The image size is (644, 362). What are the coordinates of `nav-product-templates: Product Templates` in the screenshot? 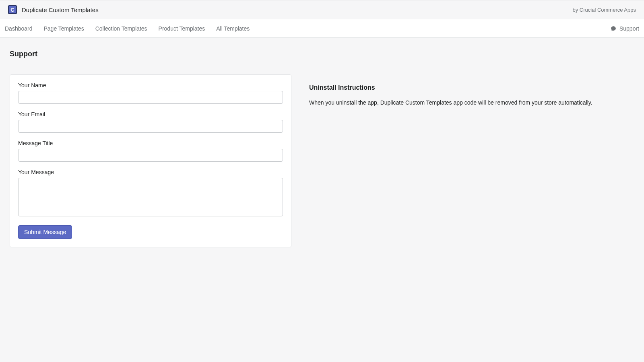 It's located at (182, 29).